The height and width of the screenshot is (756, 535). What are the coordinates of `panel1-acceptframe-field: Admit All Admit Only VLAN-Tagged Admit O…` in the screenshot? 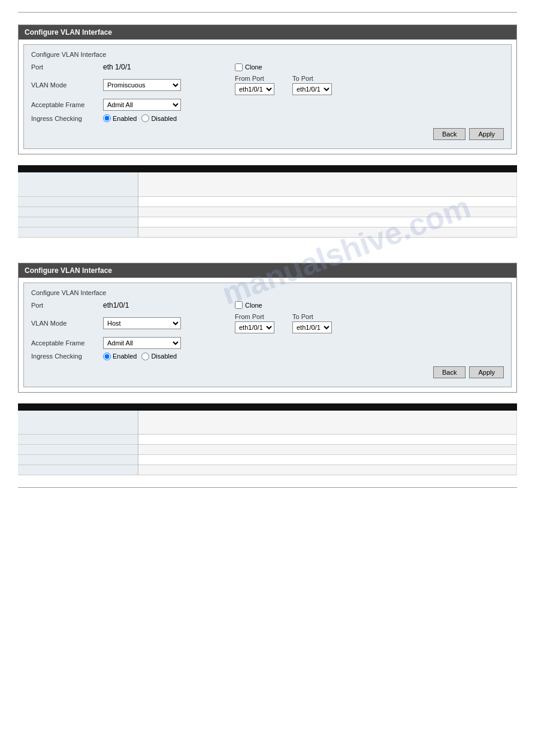 It's located at (157, 105).